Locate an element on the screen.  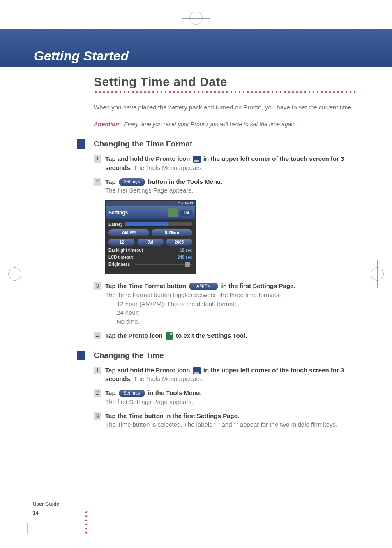
device-lcd-value: 240 sec is located at coordinates (185, 258).